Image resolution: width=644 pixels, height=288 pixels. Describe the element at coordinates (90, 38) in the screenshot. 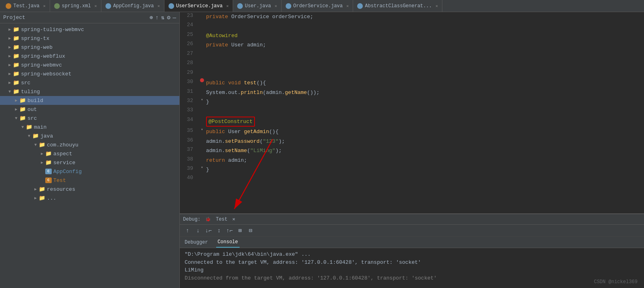

I see `tree-item-spring-tx: ▶ 📁 spring-tx` at that location.